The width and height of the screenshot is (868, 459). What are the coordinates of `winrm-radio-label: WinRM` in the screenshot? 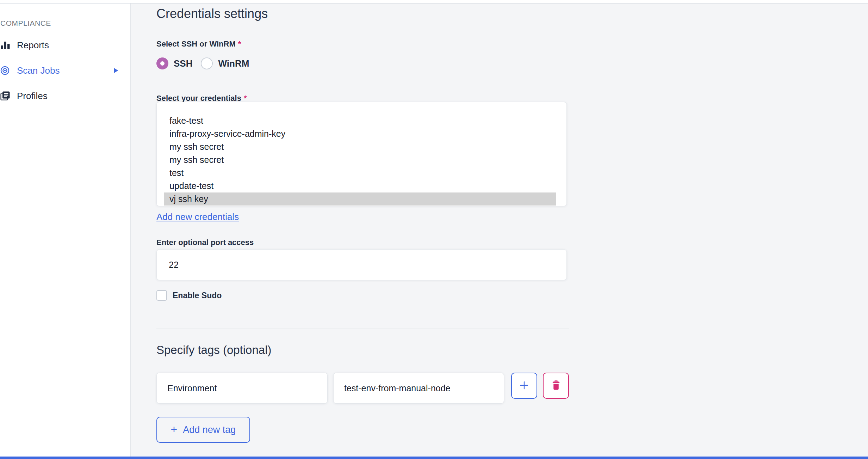 It's located at (234, 63).